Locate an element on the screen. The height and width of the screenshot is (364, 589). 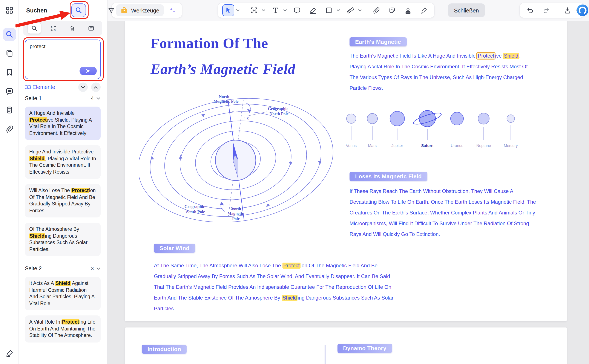
chevron-up-icon is located at coordinates (96, 87).